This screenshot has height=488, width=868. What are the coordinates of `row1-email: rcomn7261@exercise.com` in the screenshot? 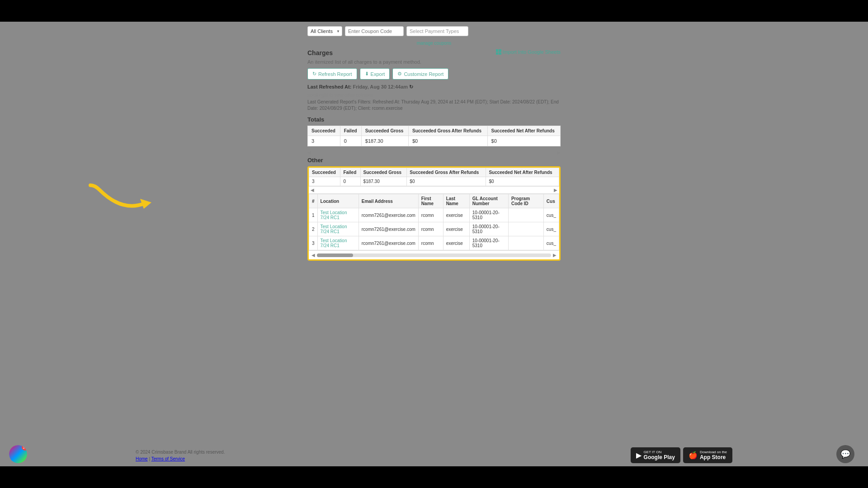 It's located at (388, 215).